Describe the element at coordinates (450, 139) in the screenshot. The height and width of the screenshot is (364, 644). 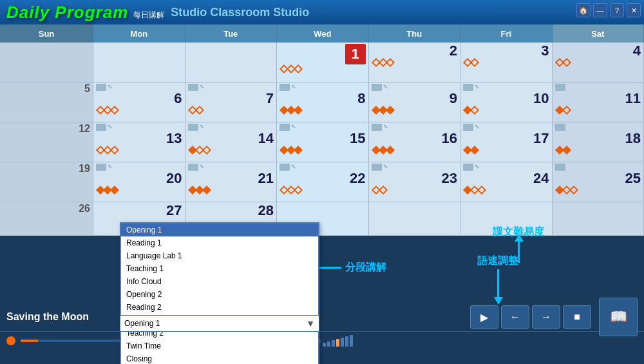
I see `cal-date-16: 16` at that location.